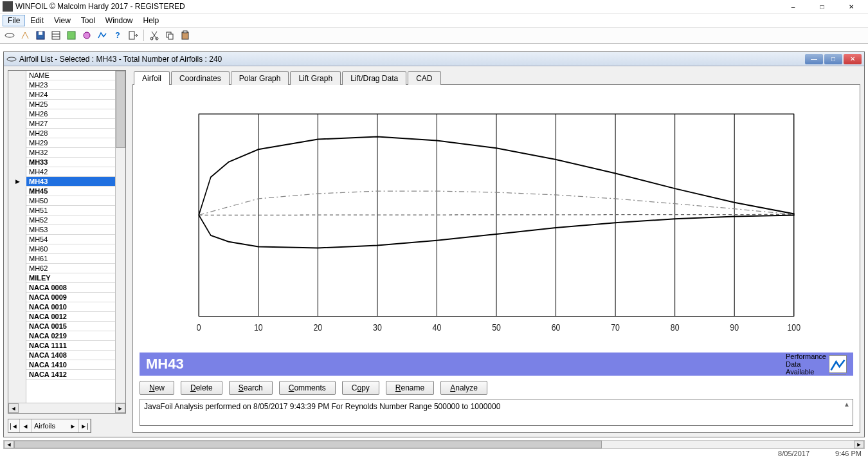 The width and height of the screenshot is (868, 458). What do you see at coordinates (258, 327) in the screenshot?
I see `svg-text: 10` at bounding box center [258, 327].